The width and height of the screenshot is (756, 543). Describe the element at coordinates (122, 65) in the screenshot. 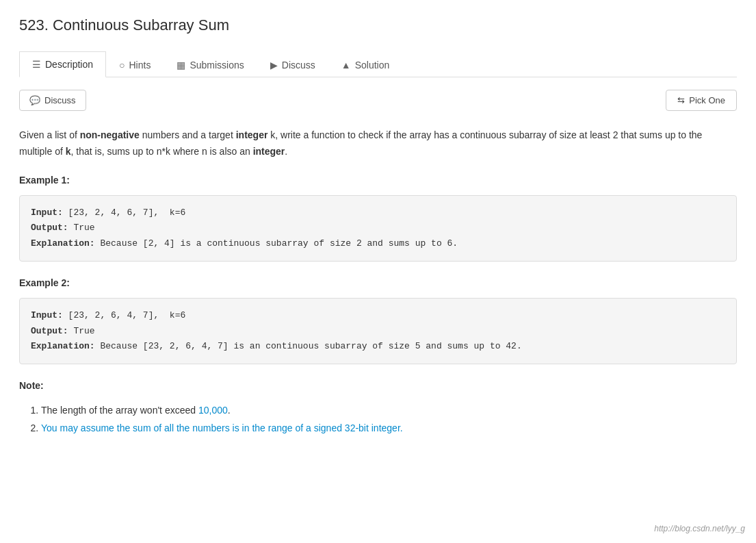

I see `hints-icon: ○` at that location.